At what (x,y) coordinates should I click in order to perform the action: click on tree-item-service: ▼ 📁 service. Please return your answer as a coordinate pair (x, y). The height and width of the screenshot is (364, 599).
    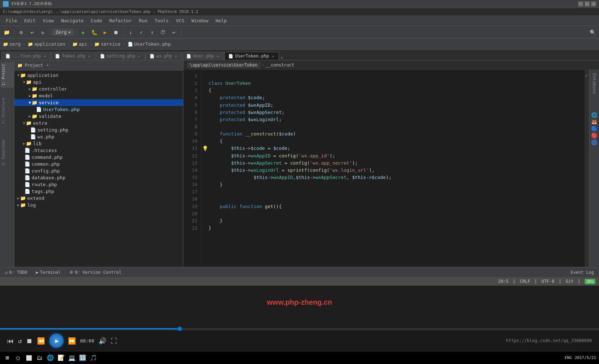
    Looking at the image, I should click on (99, 103).